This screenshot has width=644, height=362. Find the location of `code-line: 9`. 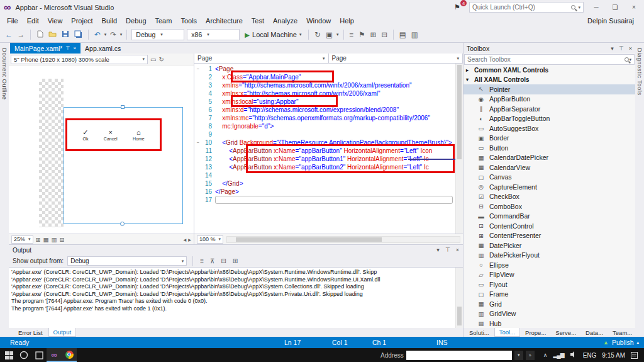

code-line: 9 is located at coordinates (328, 135).